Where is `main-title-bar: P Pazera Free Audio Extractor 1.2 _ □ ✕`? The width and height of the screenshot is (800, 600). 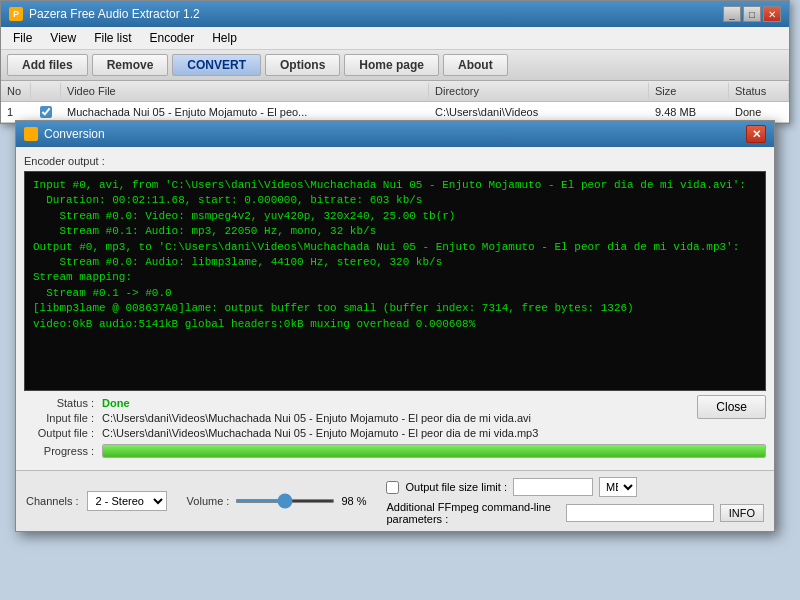 main-title-bar: P Pazera Free Audio Extractor 1.2 _ □ ✕ is located at coordinates (395, 14).